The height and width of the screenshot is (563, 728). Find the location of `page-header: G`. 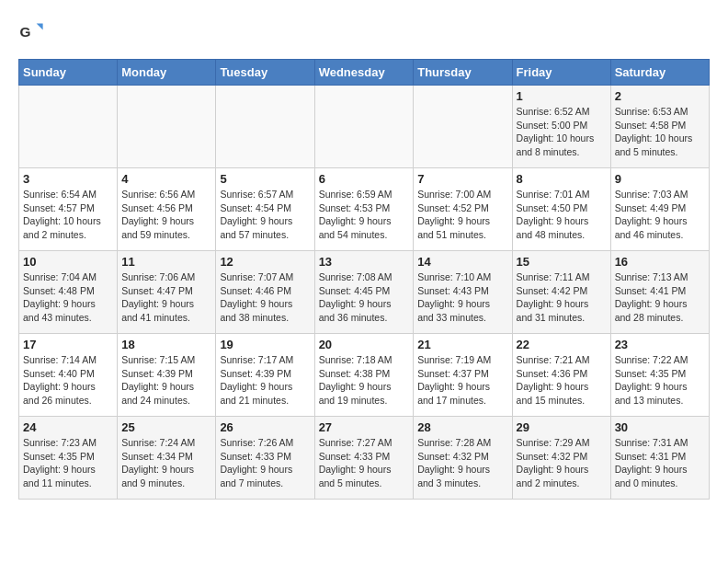

page-header: G is located at coordinates (364, 31).